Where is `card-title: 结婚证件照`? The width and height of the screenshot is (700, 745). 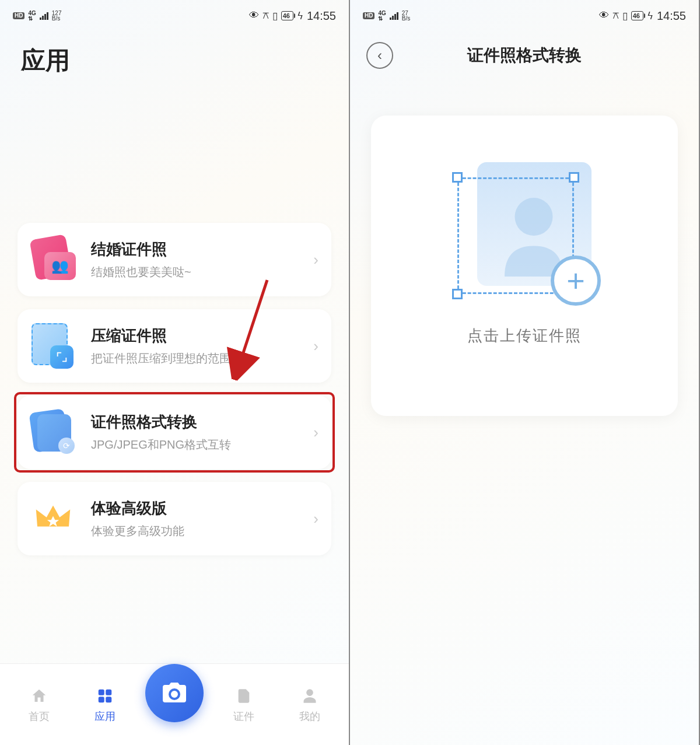
card-title: 结婚证件照 is located at coordinates (202, 250).